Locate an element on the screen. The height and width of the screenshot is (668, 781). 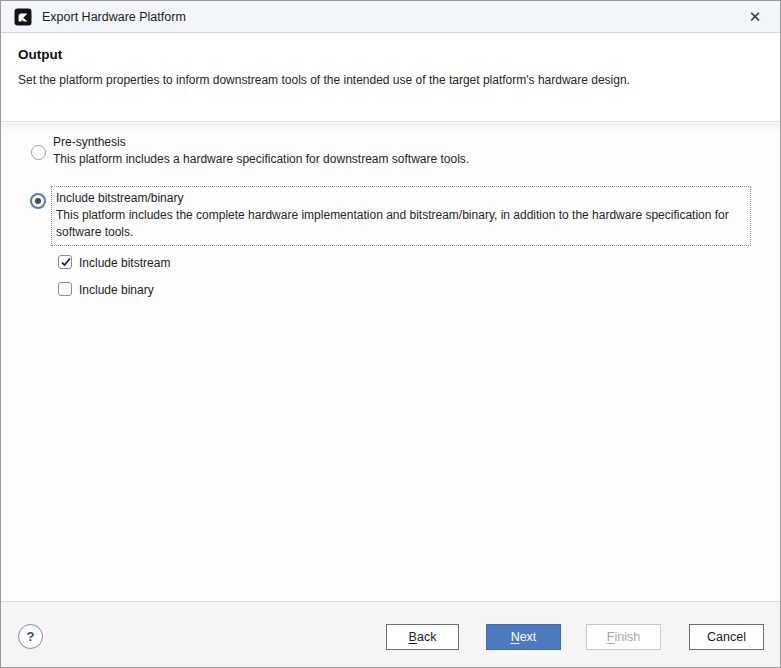
checkbox-checked-icon is located at coordinates (65, 262).